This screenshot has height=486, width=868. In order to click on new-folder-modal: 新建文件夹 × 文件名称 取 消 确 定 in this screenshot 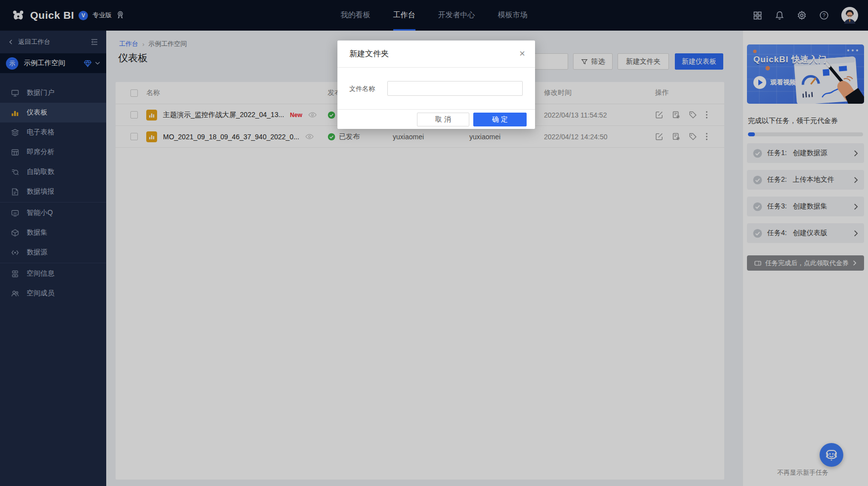, I will do `click(436, 85)`.